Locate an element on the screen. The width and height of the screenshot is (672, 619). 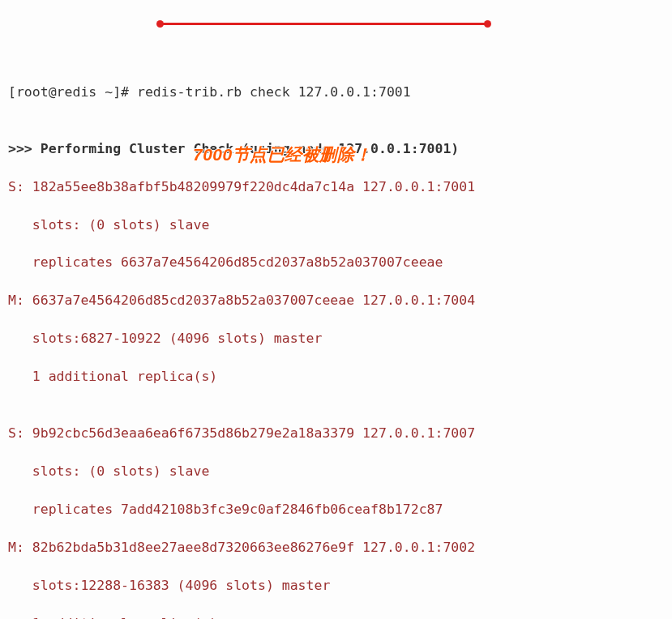
shell-prompt: [root@redis ~]# is located at coordinates (73, 92).